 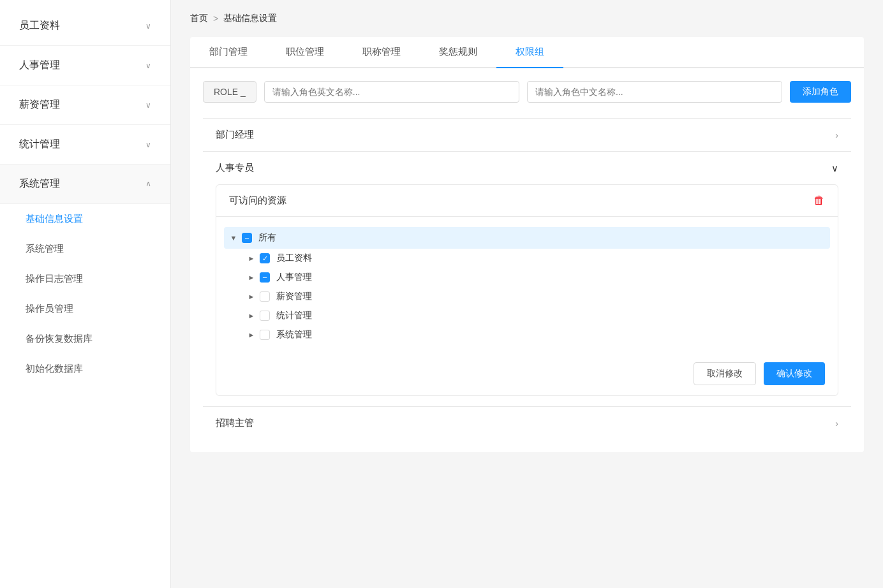 I want to click on confirm-button: 确认修改, so click(x=794, y=374).